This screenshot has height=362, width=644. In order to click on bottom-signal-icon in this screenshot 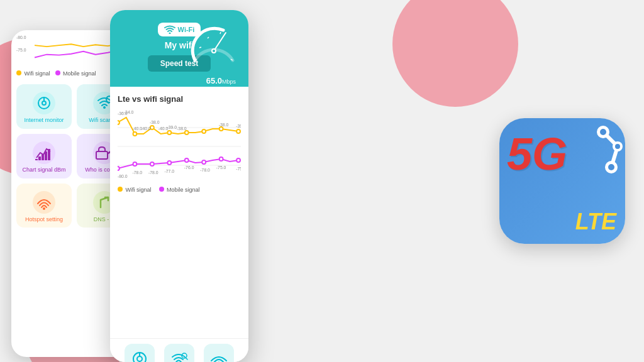, I will do `click(219, 353)`.